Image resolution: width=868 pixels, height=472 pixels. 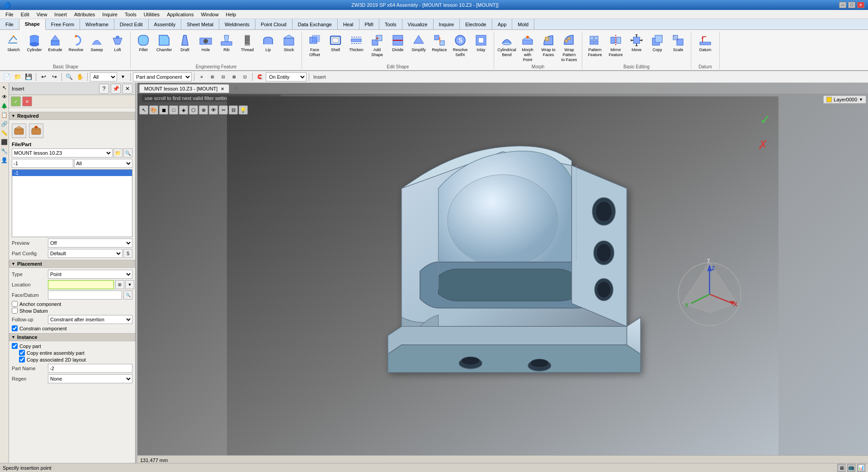 I want to click on tab-electrode: Electrode, so click(x=476, y=24).